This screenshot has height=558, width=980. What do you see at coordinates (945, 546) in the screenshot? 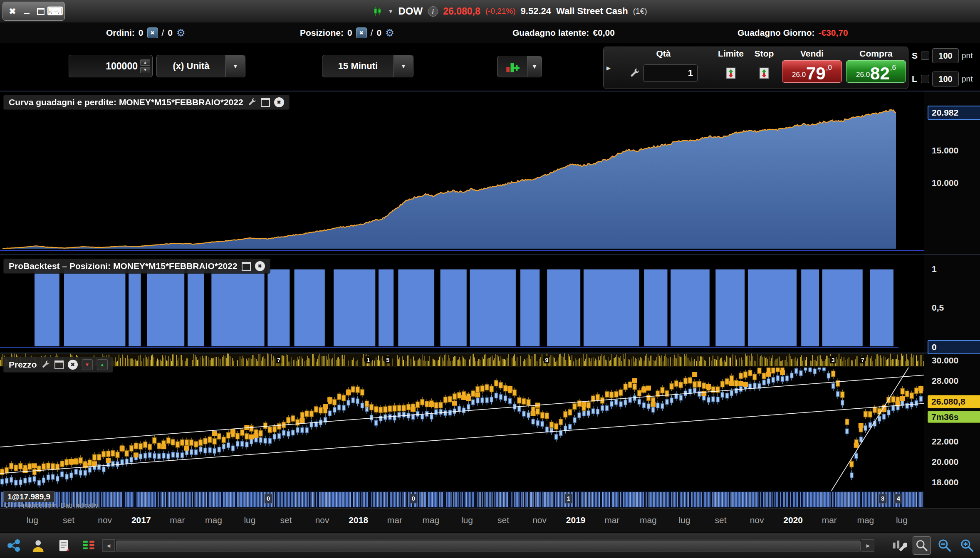
I see `zoom-out-icon` at bounding box center [945, 546].